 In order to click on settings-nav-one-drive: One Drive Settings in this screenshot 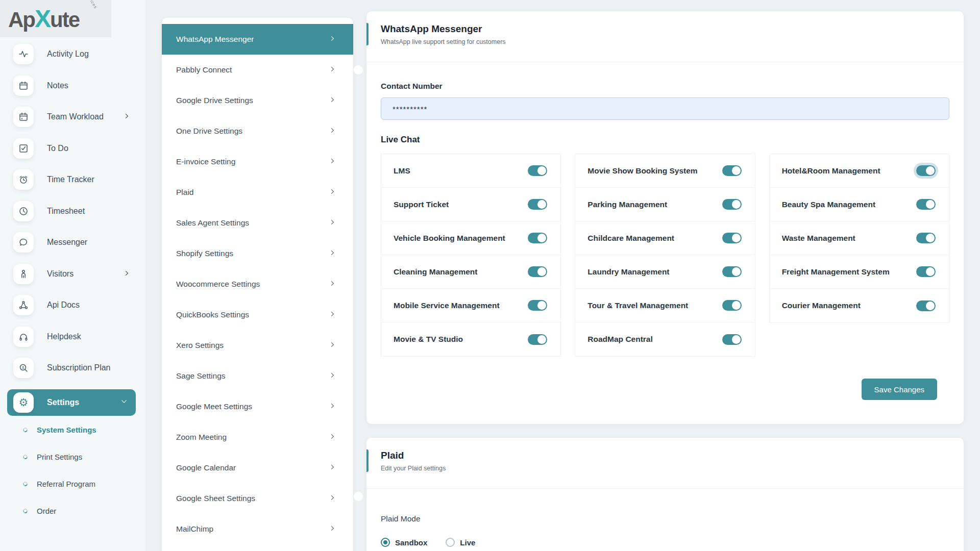, I will do `click(257, 131)`.